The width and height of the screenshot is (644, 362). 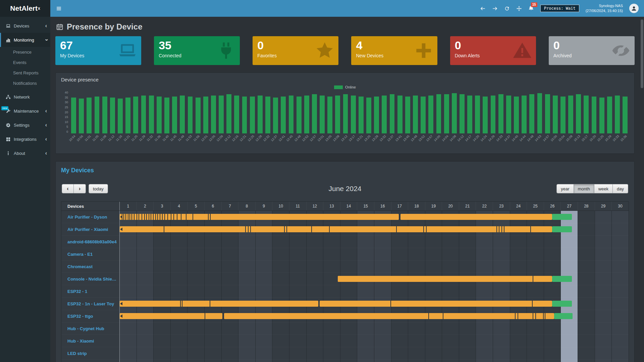 I want to click on view-button-week: week, so click(x=604, y=189).